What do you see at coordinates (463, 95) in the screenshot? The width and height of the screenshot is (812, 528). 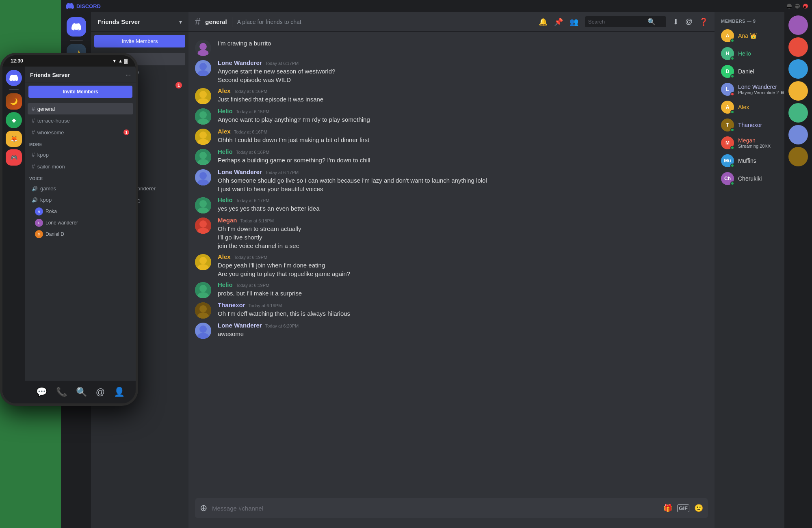 I see `message-content: Alex Today at 6:16PM Just finished that …` at bounding box center [463, 95].